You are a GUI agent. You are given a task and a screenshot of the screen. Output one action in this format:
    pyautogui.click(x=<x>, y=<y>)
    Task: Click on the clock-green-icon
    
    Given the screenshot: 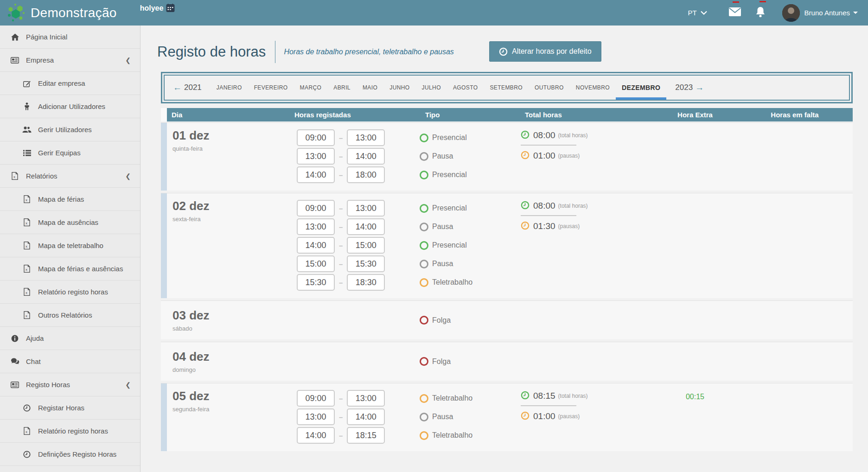 What is the action you would take?
    pyautogui.click(x=525, y=206)
    